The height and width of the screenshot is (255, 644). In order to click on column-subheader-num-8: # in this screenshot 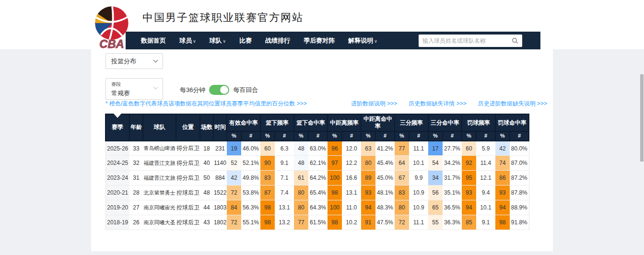, I will do `click(486, 136)`.